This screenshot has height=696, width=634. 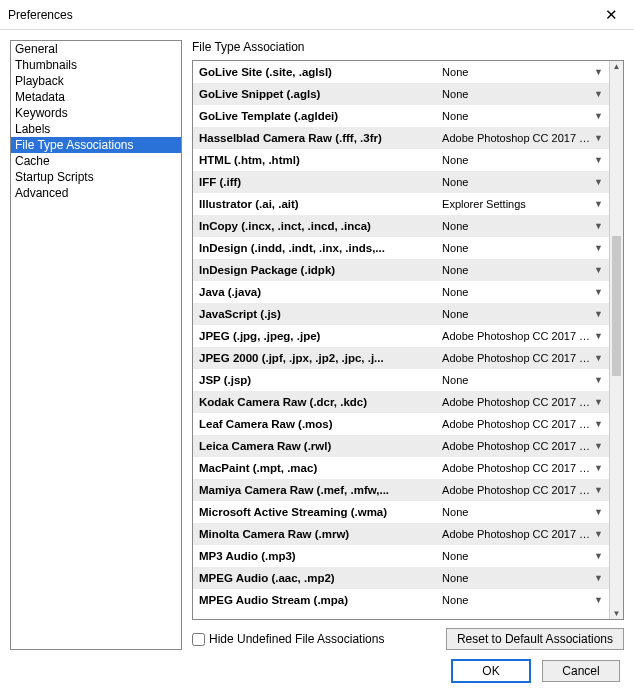 I want to click on file-type-row: MP3 Audio (.mp3)None▼, so click(x=401, y=556).